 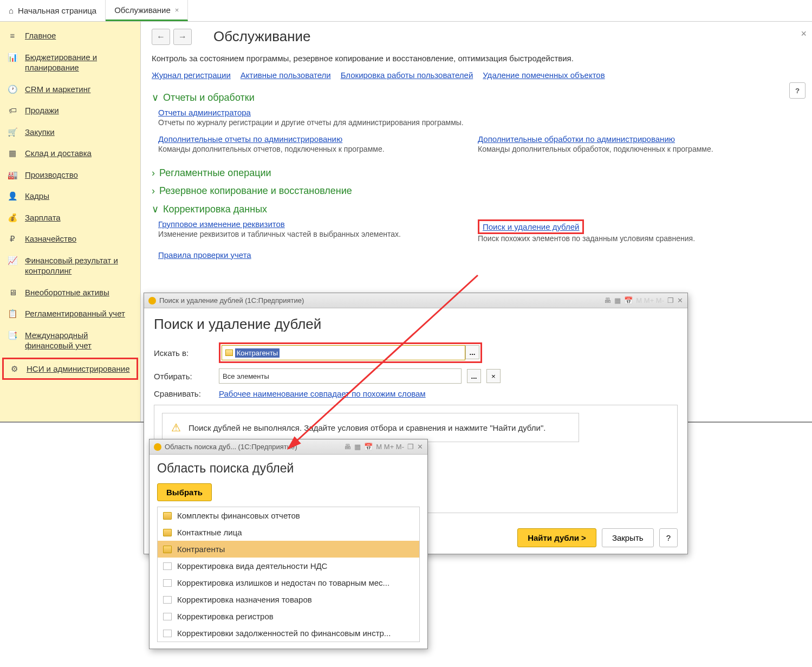 I want to click on compare-link: Рабочее наименование совпадает по похожи…, so click(x=322, y=393).